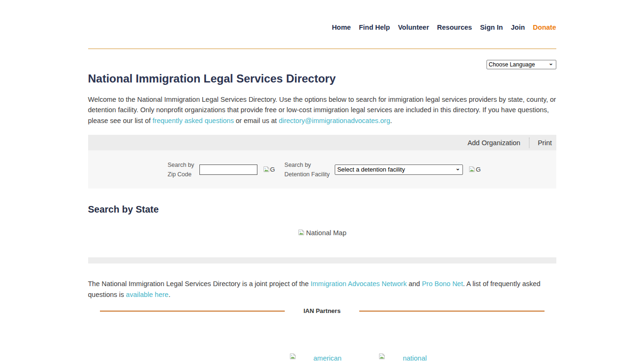 This screenshot has width=644, height=362. Describe the element at coordinates (181, 165) in the screenshot. I see `zip-label-line1: Search by` at that location.